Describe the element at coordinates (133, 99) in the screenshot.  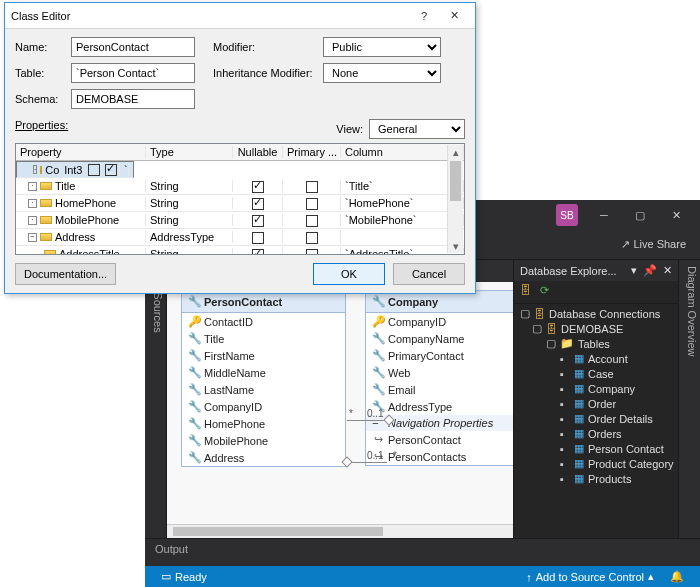
I see `schema-input` at that location.